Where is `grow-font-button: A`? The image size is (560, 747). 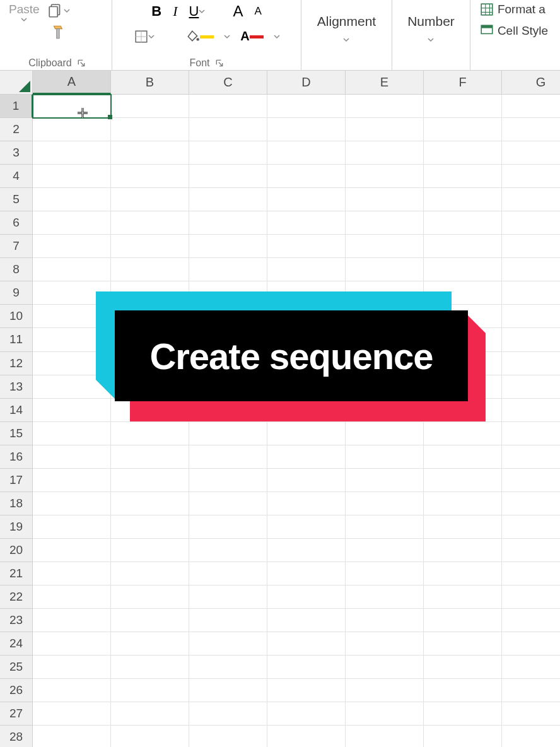 grow-font-button: A is located at coordinates (238, 11).